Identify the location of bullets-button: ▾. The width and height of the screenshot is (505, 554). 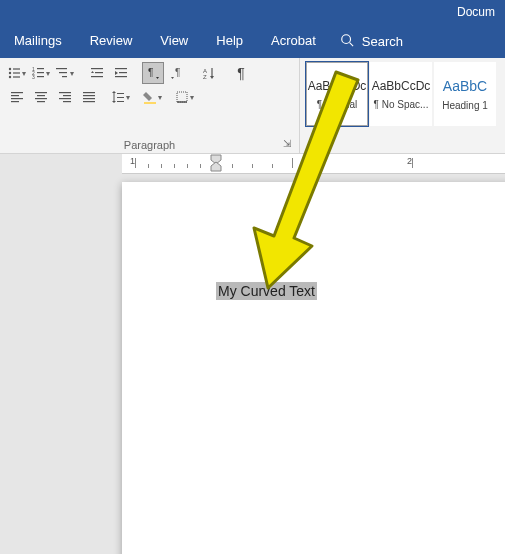
(17, 73).